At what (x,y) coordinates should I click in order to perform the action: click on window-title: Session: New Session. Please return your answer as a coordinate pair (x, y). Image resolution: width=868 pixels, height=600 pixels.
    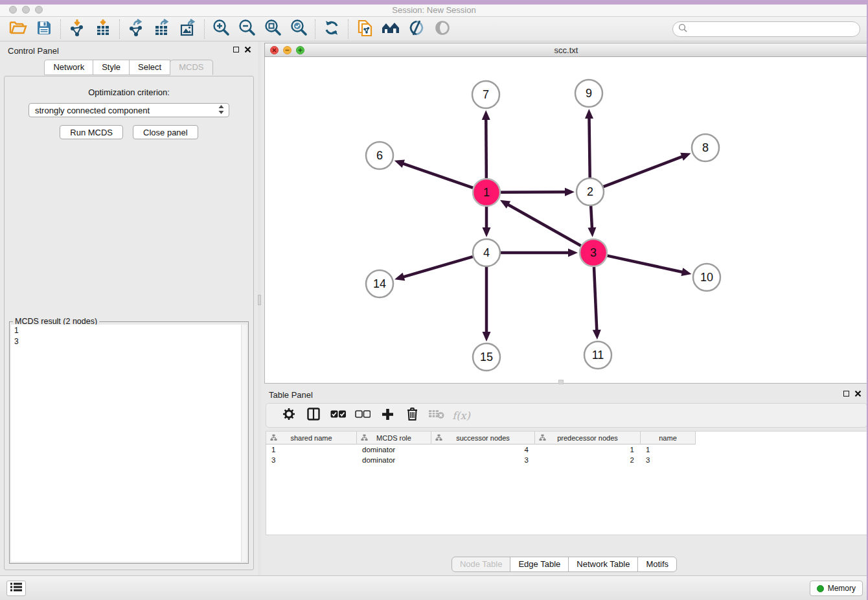
    Looking at the image, I should click on (434, 10).